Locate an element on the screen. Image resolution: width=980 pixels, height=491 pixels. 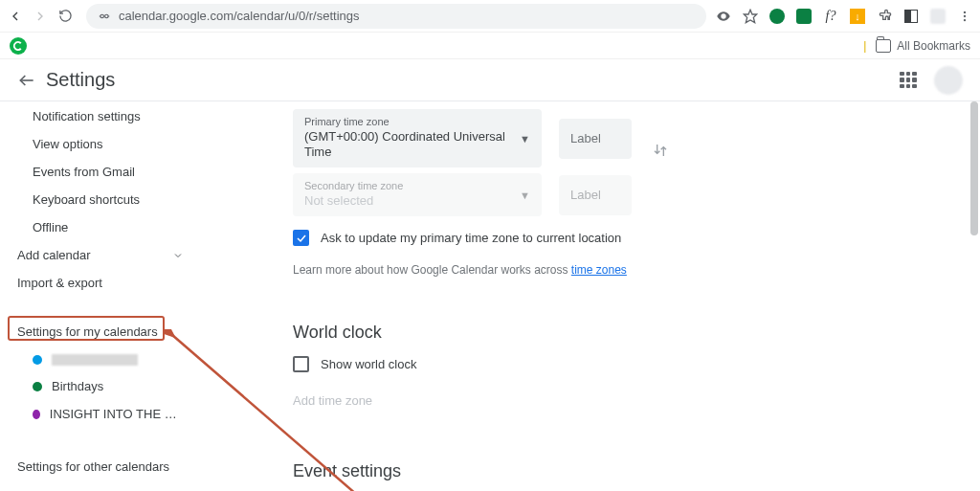
time-zones-link: time zones is located at coordinates (599, 270).